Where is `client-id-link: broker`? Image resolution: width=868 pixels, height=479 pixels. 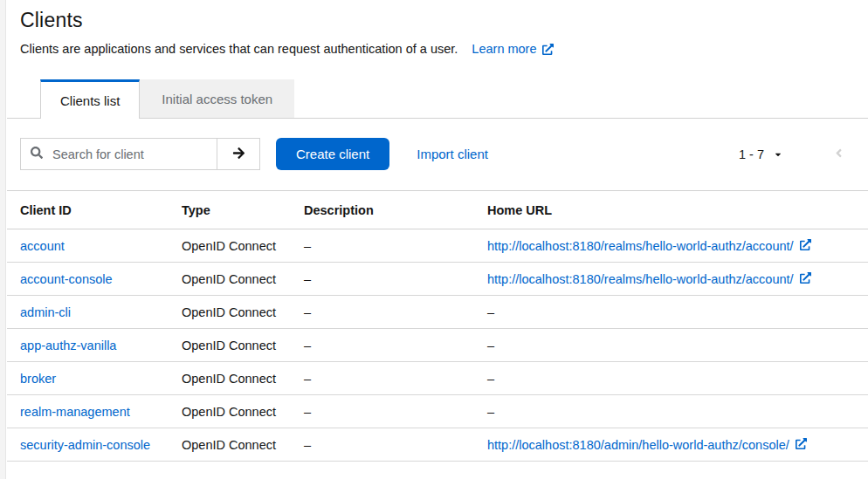
client-id-link: broker is located at coordinates (38, 379).